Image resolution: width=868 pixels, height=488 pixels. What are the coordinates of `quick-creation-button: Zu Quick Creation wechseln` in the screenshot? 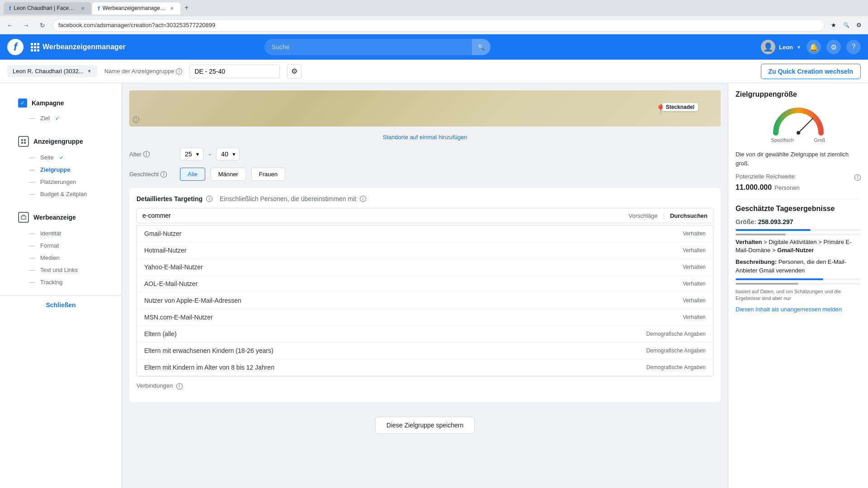 It's located at (811, 71).